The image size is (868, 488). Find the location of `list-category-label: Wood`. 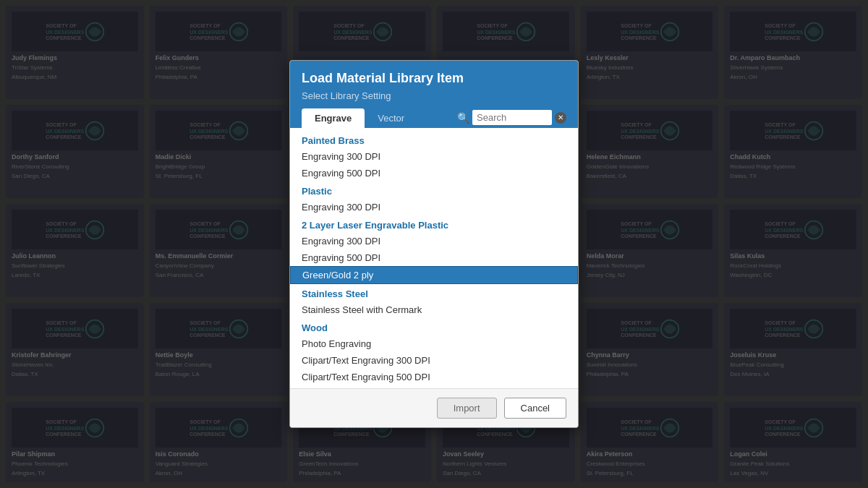

list-category-label: Wood is located at coordinates (434, 327).